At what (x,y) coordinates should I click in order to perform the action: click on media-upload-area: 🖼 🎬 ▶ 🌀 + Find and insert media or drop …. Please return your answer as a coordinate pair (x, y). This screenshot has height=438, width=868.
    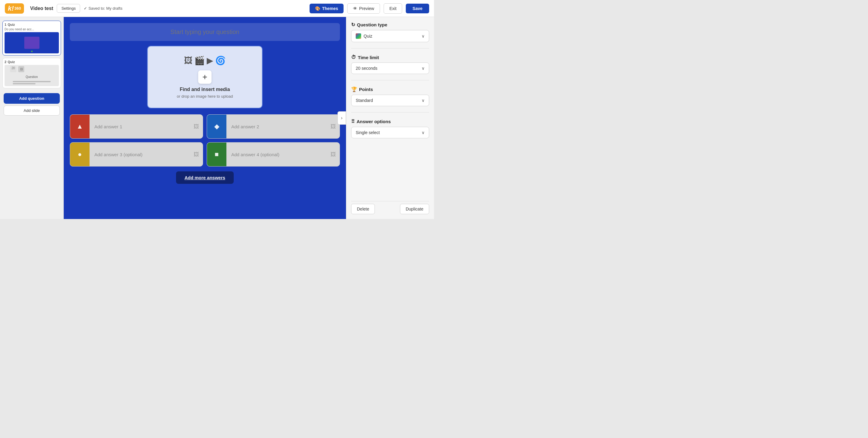
    Looking at the image, I should click on (205, 77).